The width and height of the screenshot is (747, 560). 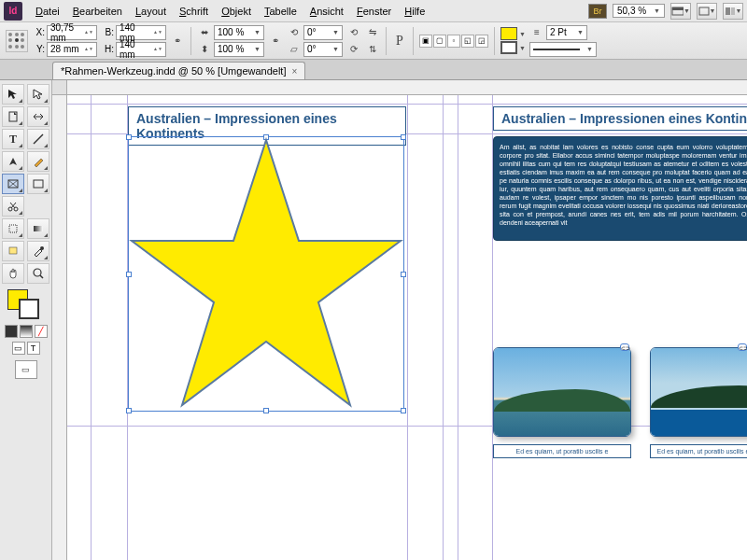 I want to click on formatting-text-icon: T, so click(x=34, y=348).